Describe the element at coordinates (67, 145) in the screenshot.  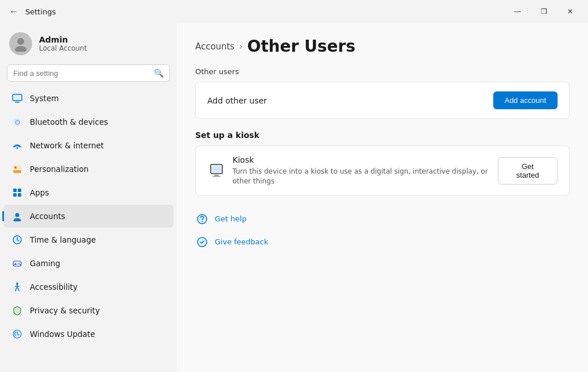
I see `sidebar-item-network-label: Network & internet` at that location.